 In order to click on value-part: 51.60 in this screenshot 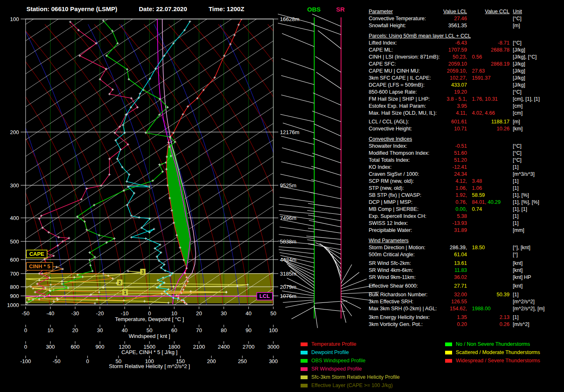, I will do `click(461, 153)`.